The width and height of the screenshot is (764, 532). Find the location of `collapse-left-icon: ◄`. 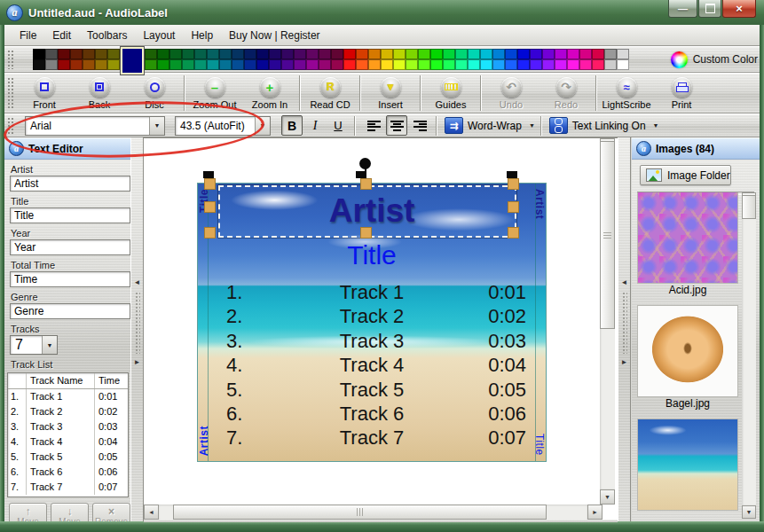

collapse-left-icon: ◄ is located at coordinates (138, 283).